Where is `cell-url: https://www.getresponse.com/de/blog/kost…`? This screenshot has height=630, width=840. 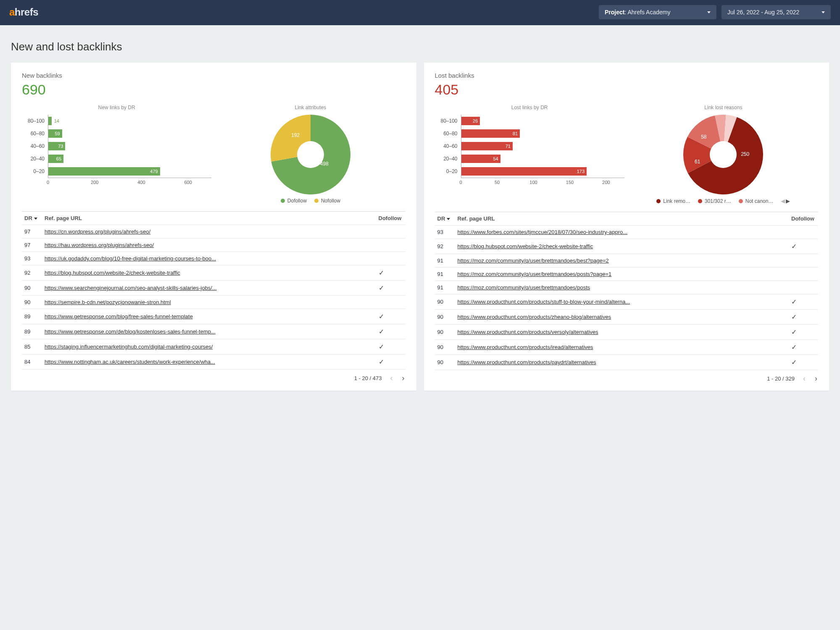
cell-url: https://www.getresponse.com/de/blog/kost… is located at coordinates (209, 332).